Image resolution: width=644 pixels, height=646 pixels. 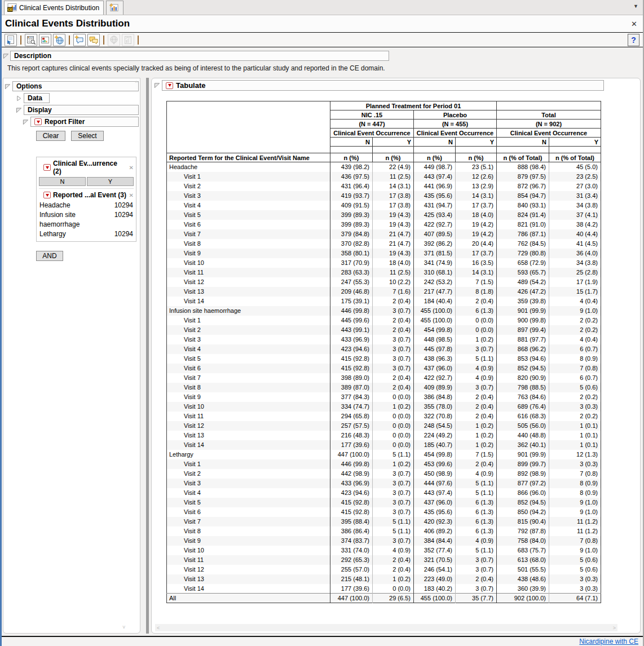 I want to click on cell-placebo-n: 455 (100.0), so click(x=435, y=311).